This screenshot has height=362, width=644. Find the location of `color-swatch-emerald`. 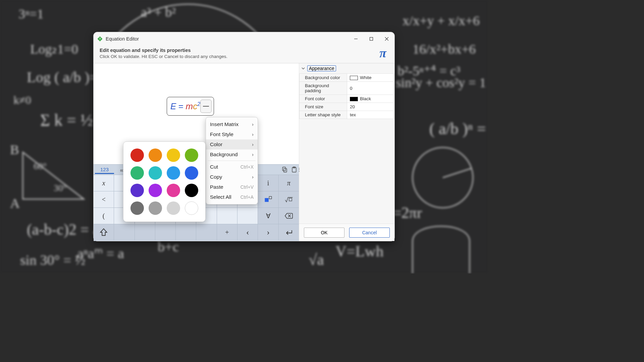

color-swatch-emerald is located at coordinates (137, 173).